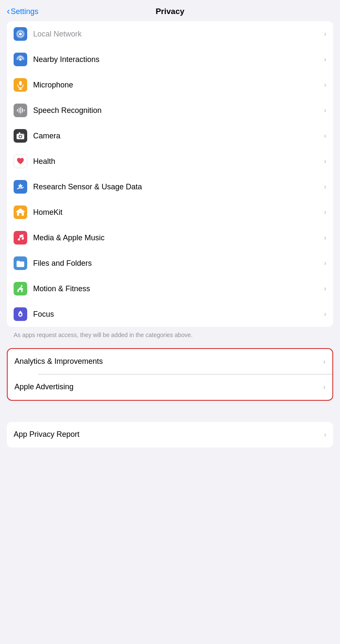  What do you see at coordinates (170, 289) in the screenshot?
I see `list-item: Motion & Fitness ›` at bounding box center [170, 289].